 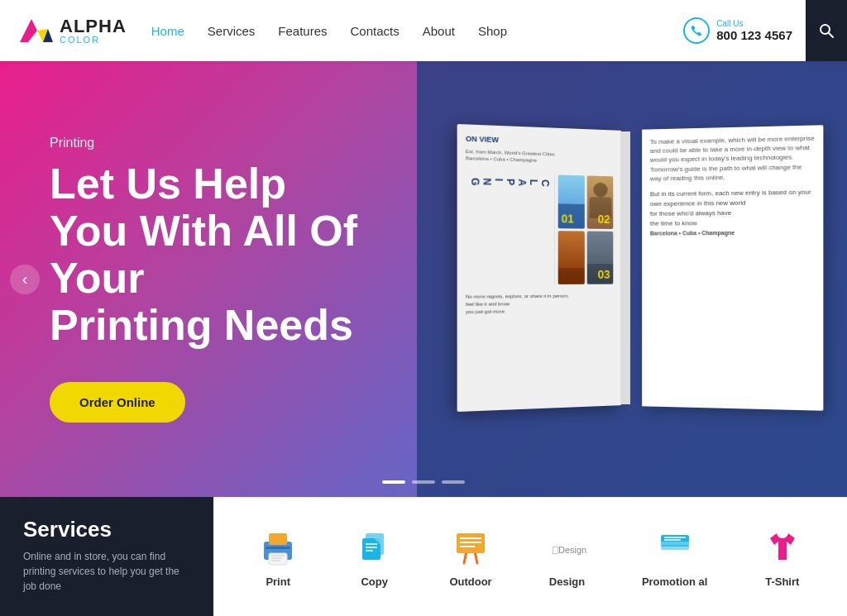 What do you see at coordinates (754, 23) in the screenshot?
I see `call-label: Call Us` at bounding box center [754, 23].